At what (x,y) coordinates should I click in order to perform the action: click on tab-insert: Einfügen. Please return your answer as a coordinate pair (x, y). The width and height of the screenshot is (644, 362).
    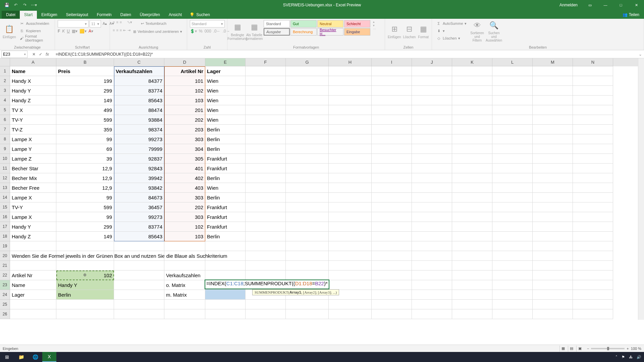
    Looking at the image, I should click on (49, 15).